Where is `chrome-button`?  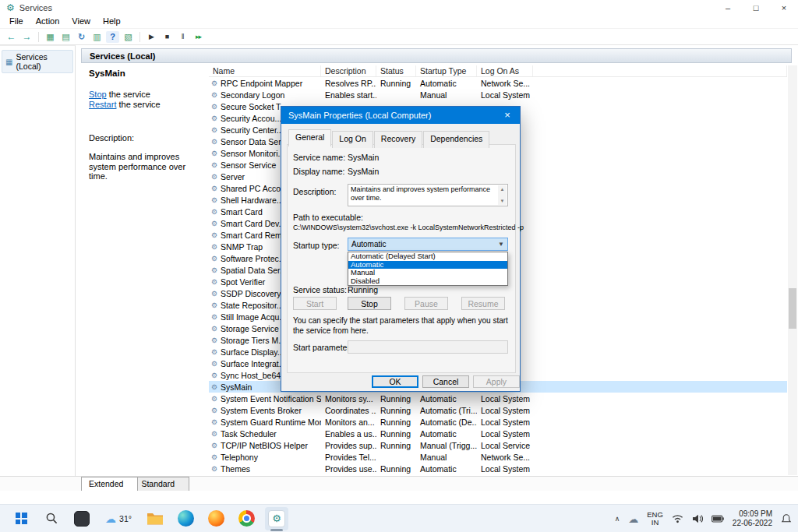
chrome-button is located at coordinates (246, 519).